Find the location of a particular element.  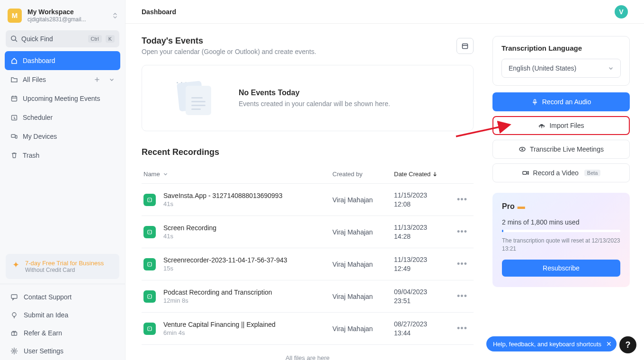

events-empty: No Events Today Events created in your c… is located at coordinates (308, 98).